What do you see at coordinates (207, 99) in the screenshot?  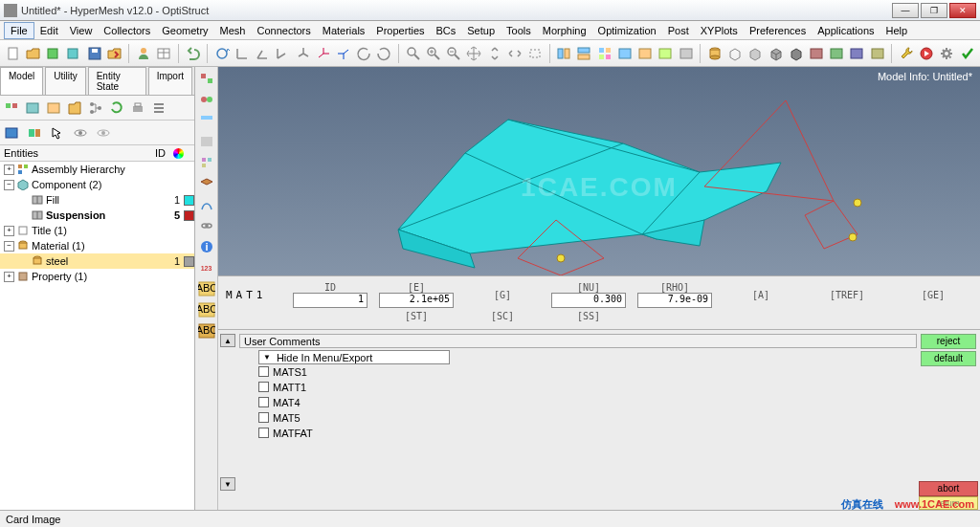 I see `vis-set-icon` at bounding box center [207, 99].